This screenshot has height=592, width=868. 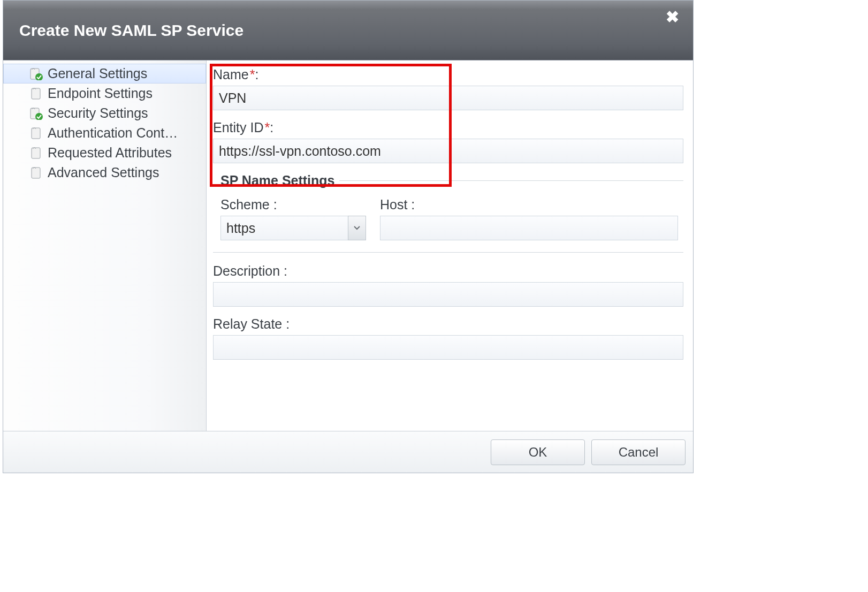 What do you see at coordinates (538, 452) in the screenshot?
I see `ok-button: OK` at bounding box center [538, 452].